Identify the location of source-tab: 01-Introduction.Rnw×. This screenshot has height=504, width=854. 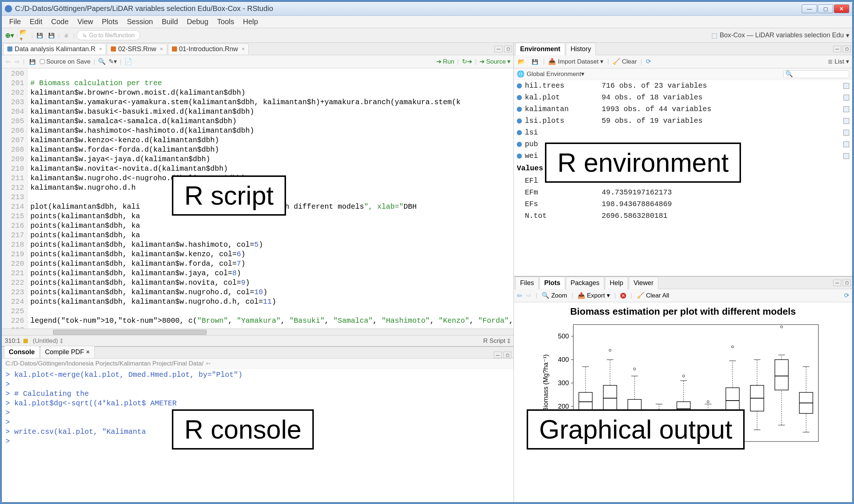
(208, 49).